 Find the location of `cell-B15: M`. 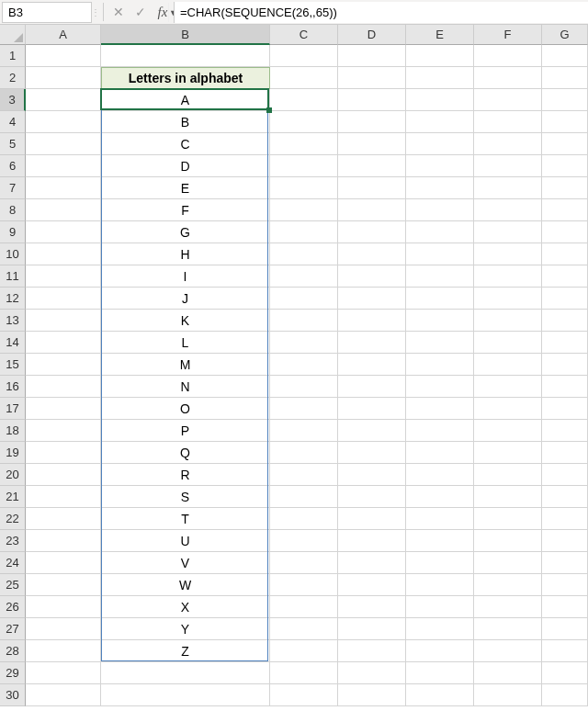

cell-B15: M is located at coordinates (186, 365).